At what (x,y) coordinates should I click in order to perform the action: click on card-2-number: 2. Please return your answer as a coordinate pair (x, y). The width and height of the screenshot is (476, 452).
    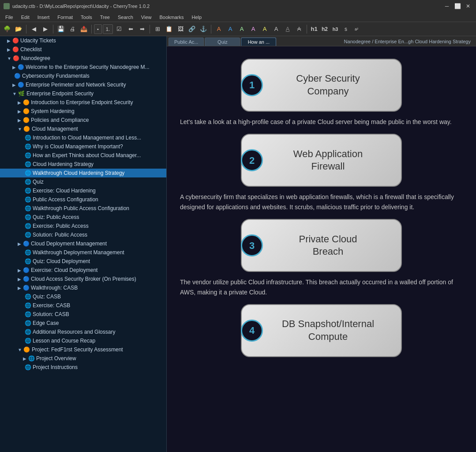
    Looking at the image, I should click on (252, 160).